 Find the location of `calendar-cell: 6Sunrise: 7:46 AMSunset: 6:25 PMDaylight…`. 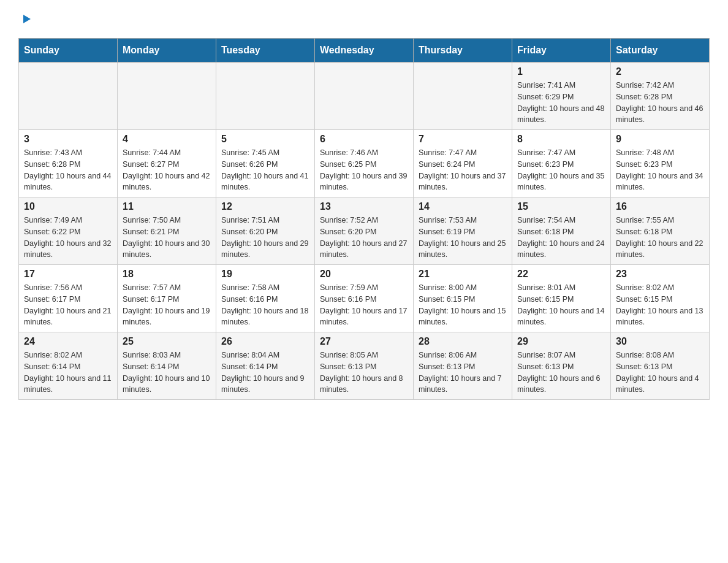

calendar-cell: 6Sunrise: 7:46 AMSunset: 6:25 PMDaylight… is located at coordinates (364, 164).